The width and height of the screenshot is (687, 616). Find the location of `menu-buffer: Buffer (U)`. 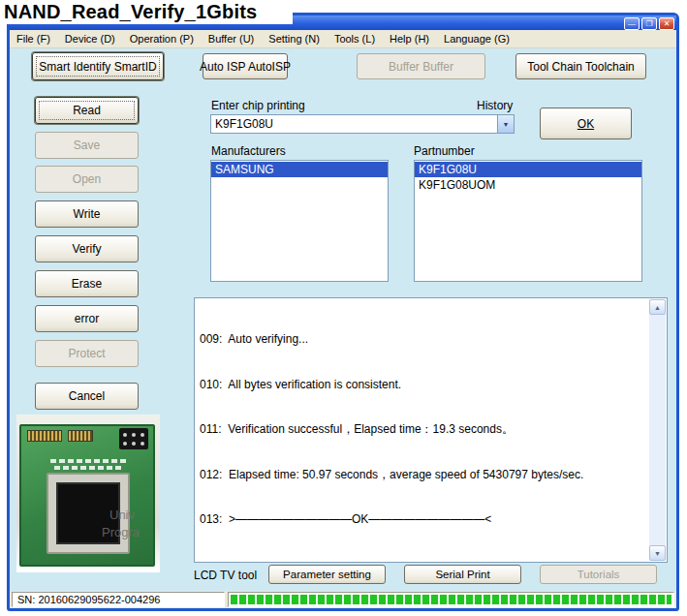

menu-buffer: Buffer (U) is located at coordinates (231, 39).